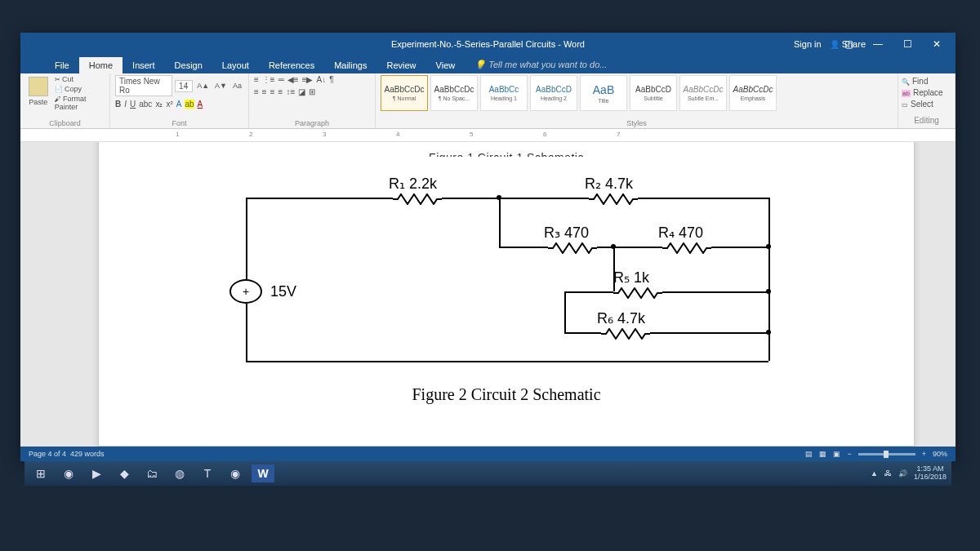 The image size is (980, 551). I want to click on sort-icon: A↓, so click(321, 80).